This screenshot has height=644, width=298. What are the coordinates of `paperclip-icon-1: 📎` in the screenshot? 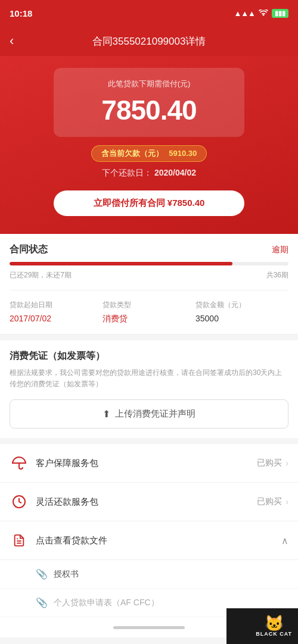 It's located at (42, 574).